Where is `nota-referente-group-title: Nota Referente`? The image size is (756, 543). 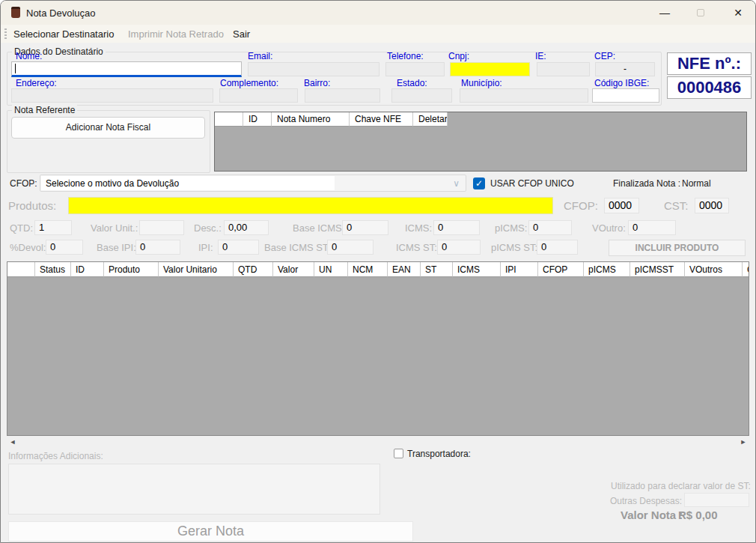 nota-referente-group-title: Nota Referente is located at coordinates (45, 110).